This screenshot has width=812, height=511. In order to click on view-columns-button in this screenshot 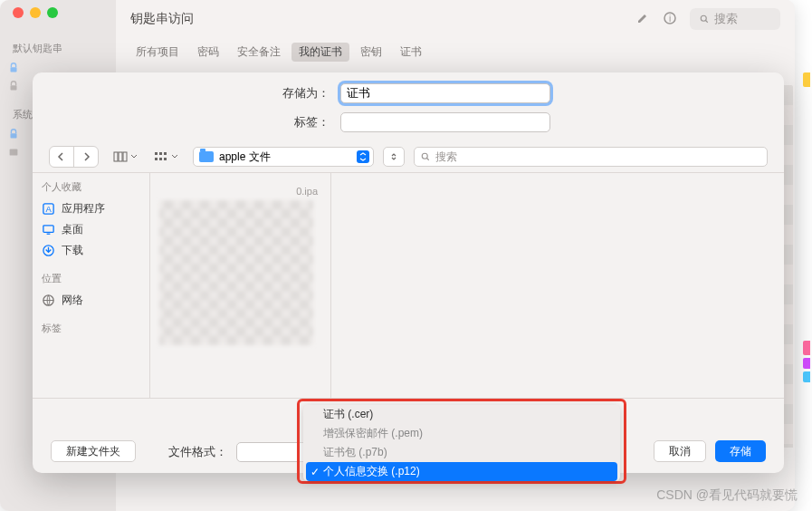, I will do `click(125, 157)`.